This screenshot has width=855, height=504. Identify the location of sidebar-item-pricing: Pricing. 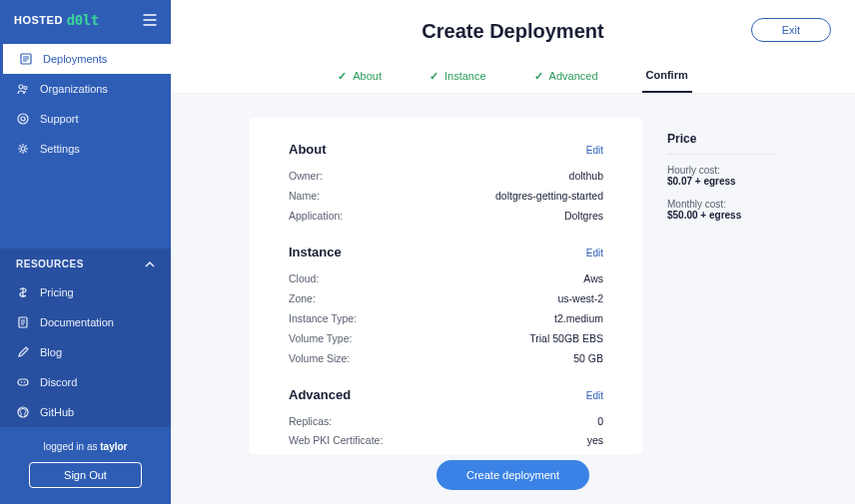
(86, 292).